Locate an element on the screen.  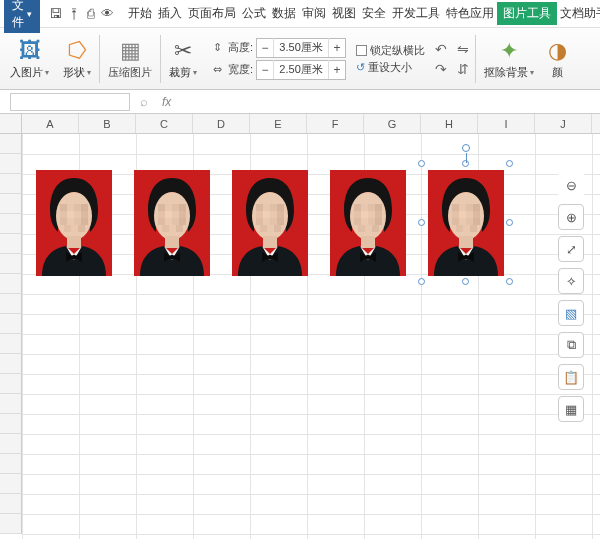
remove-bg-button: ✦ 抠除背景 is located at coordinates (509, 59).